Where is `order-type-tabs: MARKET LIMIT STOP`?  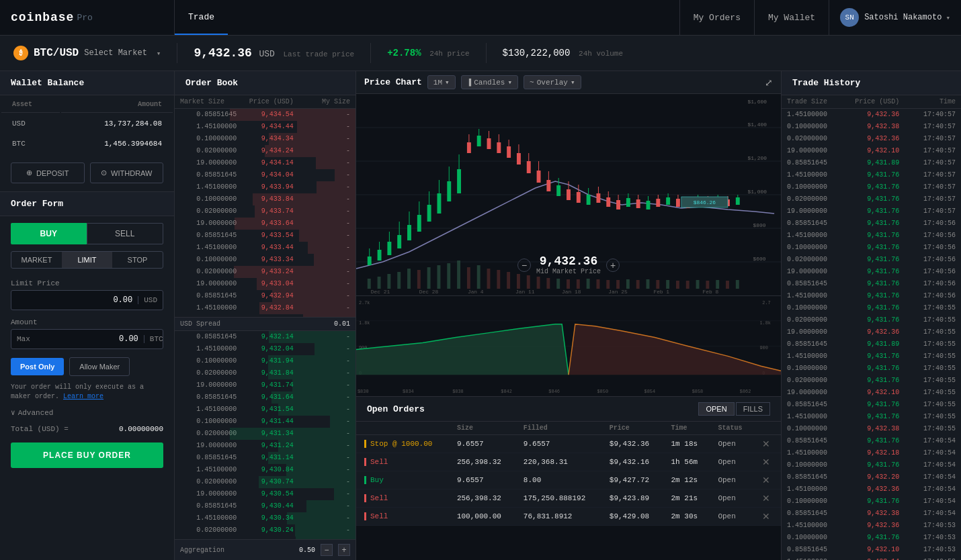 order-type-tabs: MARKET LIMIT STOP is located at coordinates (87, 260).